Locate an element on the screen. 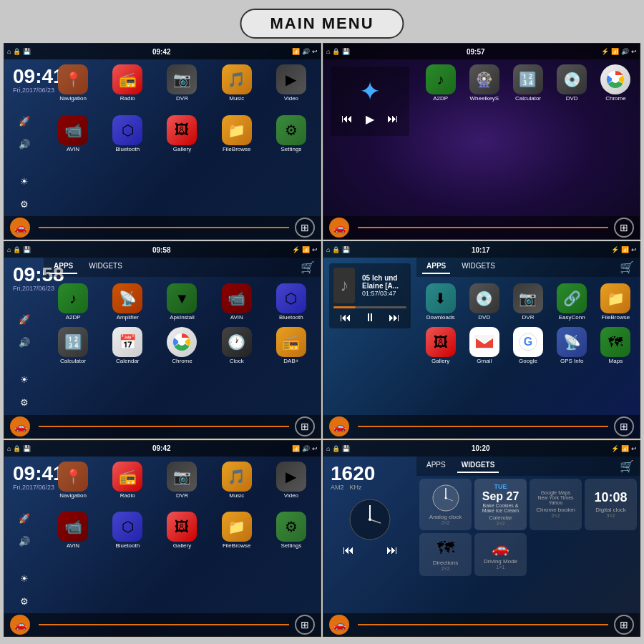 This screenshot has height=644, width=644. home-icon: ⌂ is located at coordinates (9, 52).